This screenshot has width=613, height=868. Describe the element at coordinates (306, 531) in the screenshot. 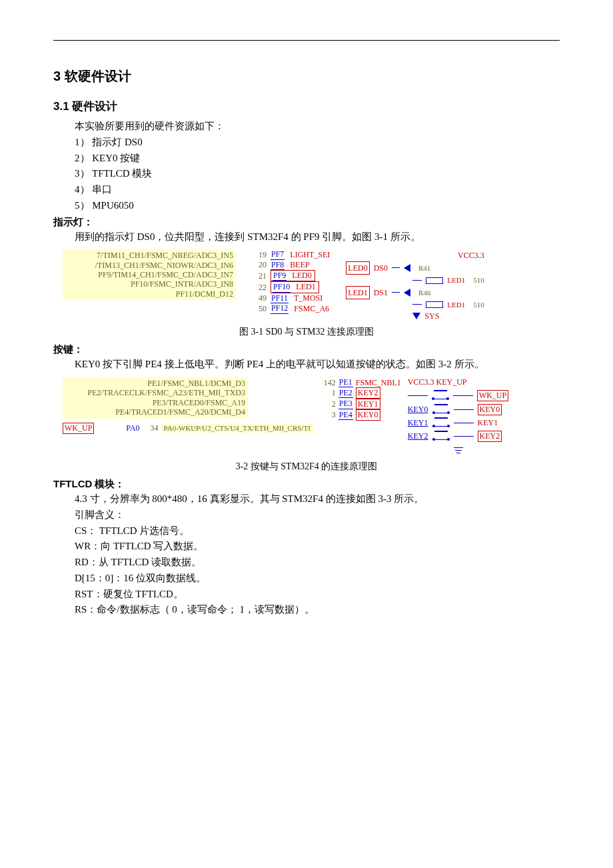

I see `tft-p3: CS： TFTLCD 片选信号。` at that location.